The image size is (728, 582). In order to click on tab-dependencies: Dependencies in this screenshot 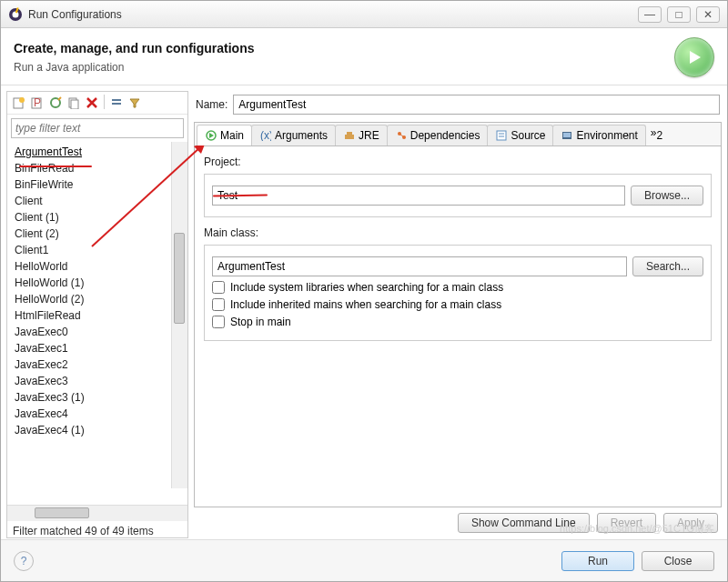, I will do `click(438, 135)`.